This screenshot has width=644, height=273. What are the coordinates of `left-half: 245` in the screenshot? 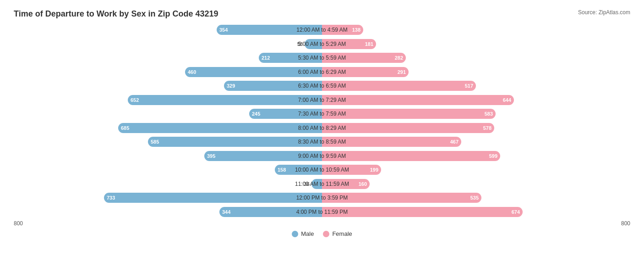 It's located at (168, 114).